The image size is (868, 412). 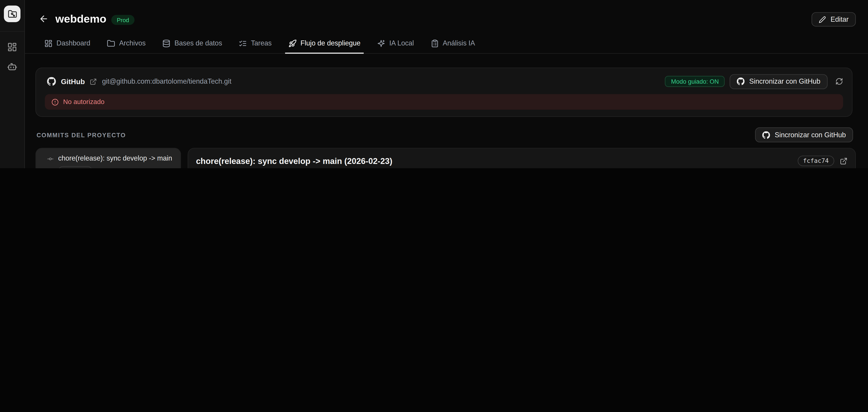 What do you see at coordinates (294, 161) in the screenshot?
I see `commit-detail-title: chore(release): sync develop -> main (20…` at bounding box center [294, 161].